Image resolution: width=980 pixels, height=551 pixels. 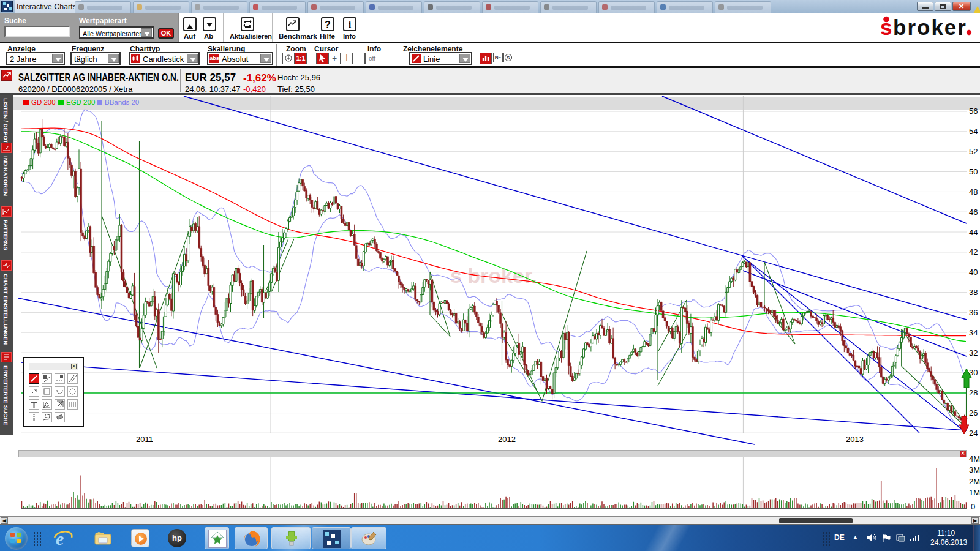 What do you see at coordinates (973, 333) in the screenshot?
I see `svg-text: 34` at bounding box center [973, 333].